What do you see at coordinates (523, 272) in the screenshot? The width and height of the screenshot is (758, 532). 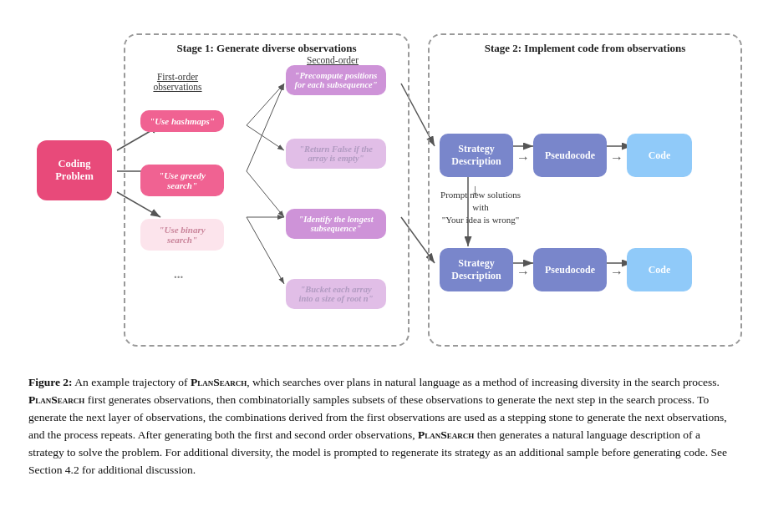 I see `arrow-s2-r2-1: →` at bounding box center [523, 272].